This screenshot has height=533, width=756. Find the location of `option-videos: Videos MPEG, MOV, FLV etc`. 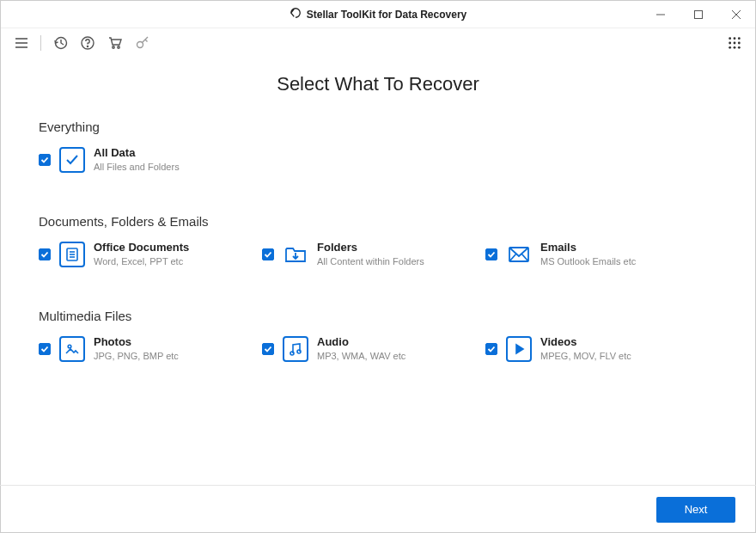

option-videos: Videos MPEG, MOV, FLV etc is located at coordinates (597, 349).